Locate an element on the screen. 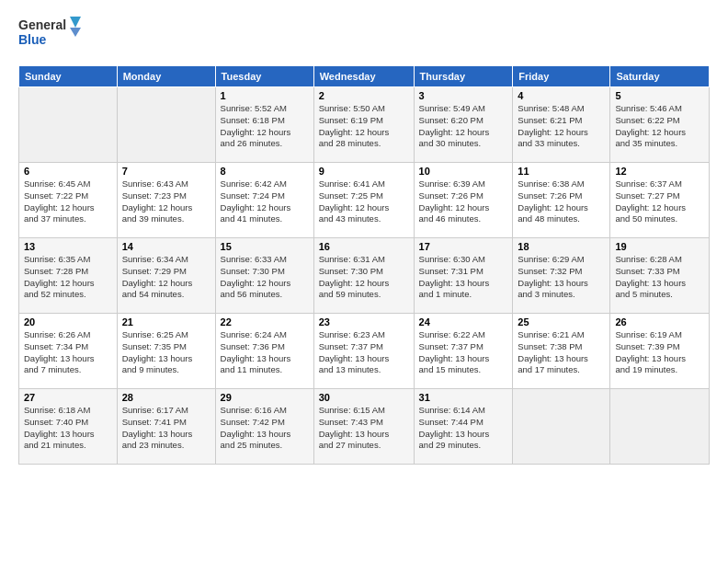  day-content: Sunrise: 6:35 AM Sunset: 7:28 PM Dayligh… is located at coordinates (68, 278).